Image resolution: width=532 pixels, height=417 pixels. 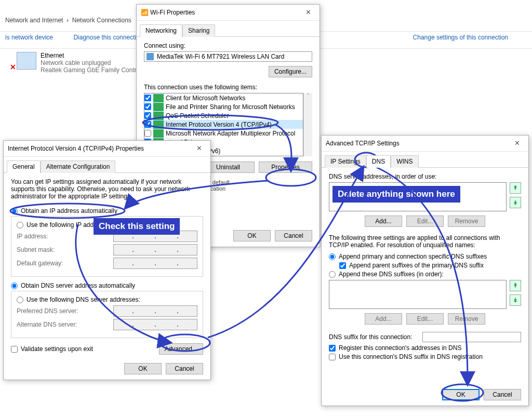 What do you see at coordinates (425, 221) in the screenshot?
I see `dns-edit-button: Edit...` at bounding box center [425, 221].